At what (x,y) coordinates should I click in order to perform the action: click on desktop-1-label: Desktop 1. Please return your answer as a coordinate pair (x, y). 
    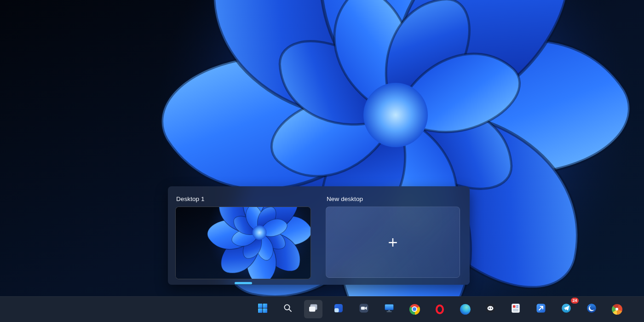
    Looking at the image, I should click on (244, 199).